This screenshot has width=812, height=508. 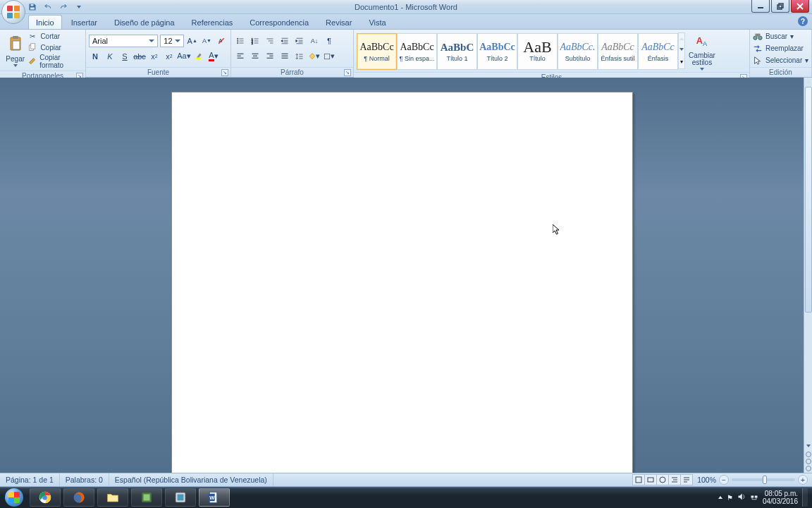 What do you see at coordinates (675, 480) in the screenshot?
I see `view-outline-button` at bounding box center [675, 480].